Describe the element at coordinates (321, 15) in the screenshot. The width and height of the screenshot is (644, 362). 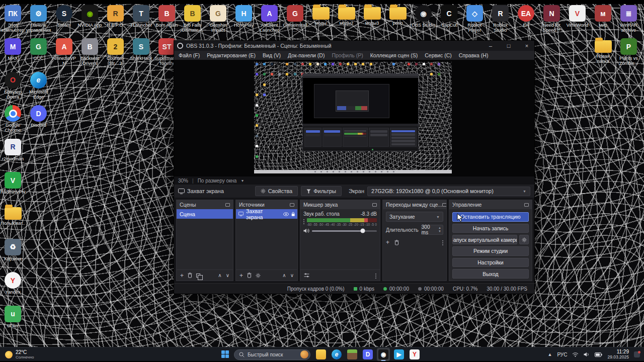
I see `desktop-icon: моды` at that location.